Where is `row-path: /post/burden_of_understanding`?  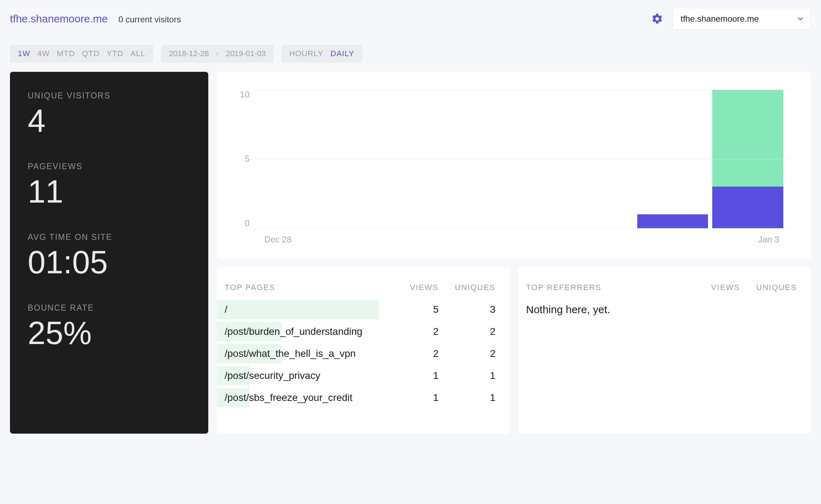
row-path: /post/burden_of_understanding is located at coordinates (303, 332).